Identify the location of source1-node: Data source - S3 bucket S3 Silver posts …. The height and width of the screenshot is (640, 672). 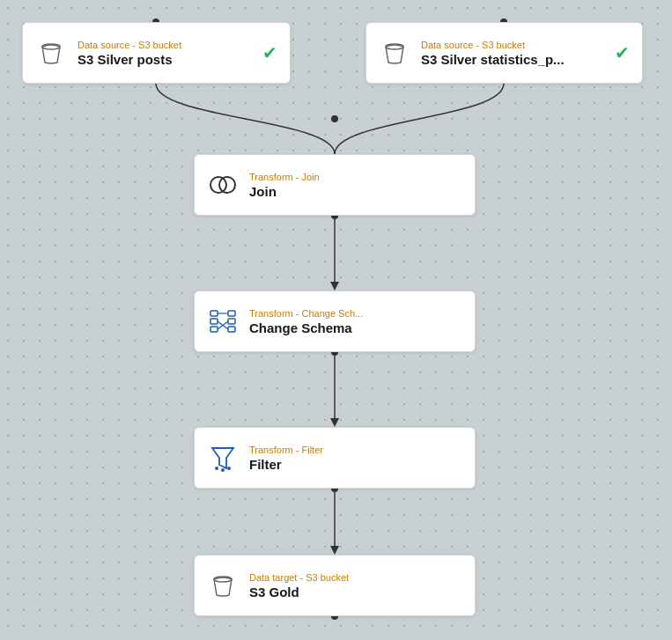
(157, 53).